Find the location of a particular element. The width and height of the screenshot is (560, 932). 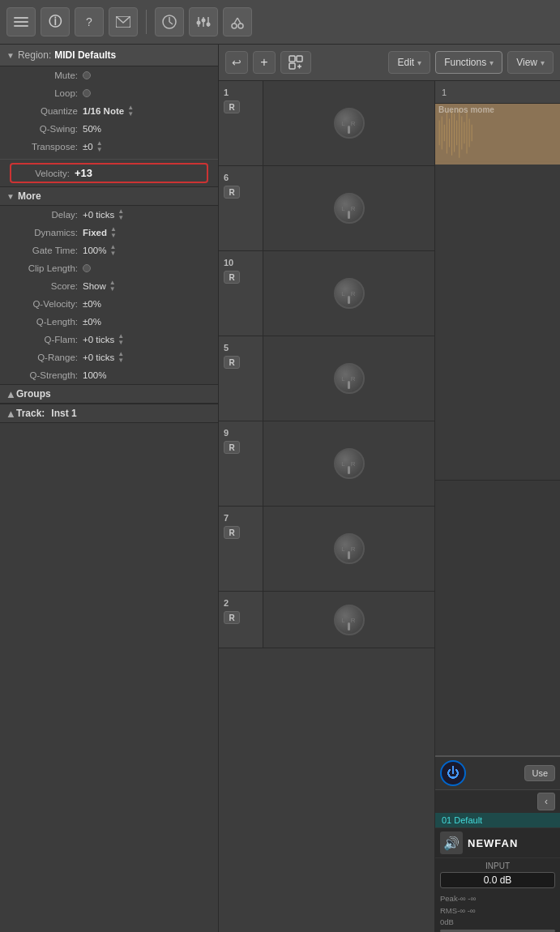

help-icon-btn: ? is located at coordinates (89, 22).